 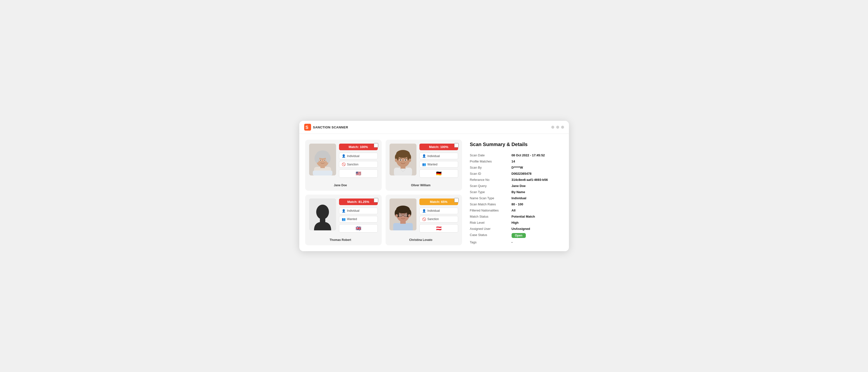 What do you see at coordinates (517, 216) in the screenshot?
I see `summary-row-10: Match StatusPotential Match` at bounding box center [517, 216].